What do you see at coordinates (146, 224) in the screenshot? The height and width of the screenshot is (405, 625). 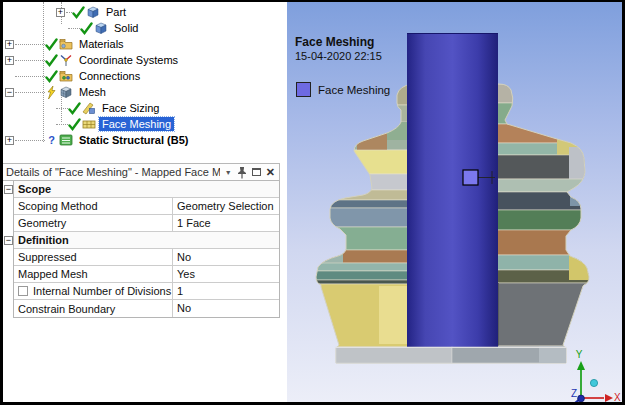 I see `details-row-geometry: Geometry 1 Face` at bounding box center [146, 224].